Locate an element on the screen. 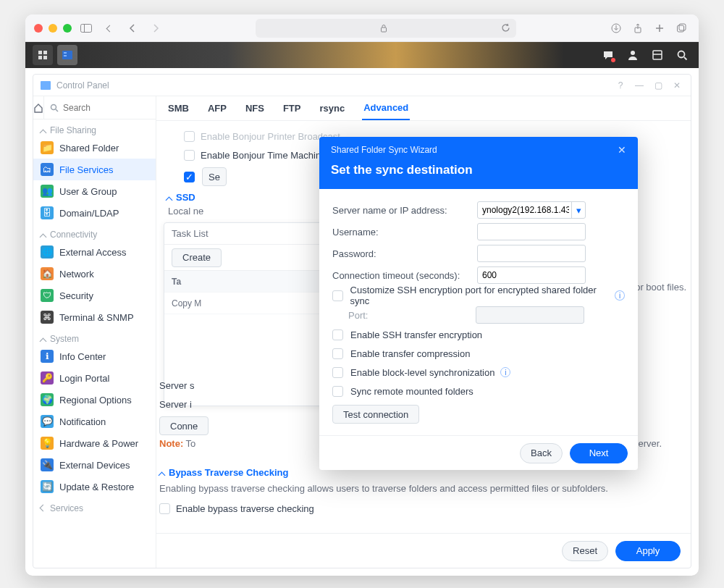 Image resolution: width=724 pixels, height=588 pixels. set-tm-folders-button: Se is located at coordinates (214, 177).